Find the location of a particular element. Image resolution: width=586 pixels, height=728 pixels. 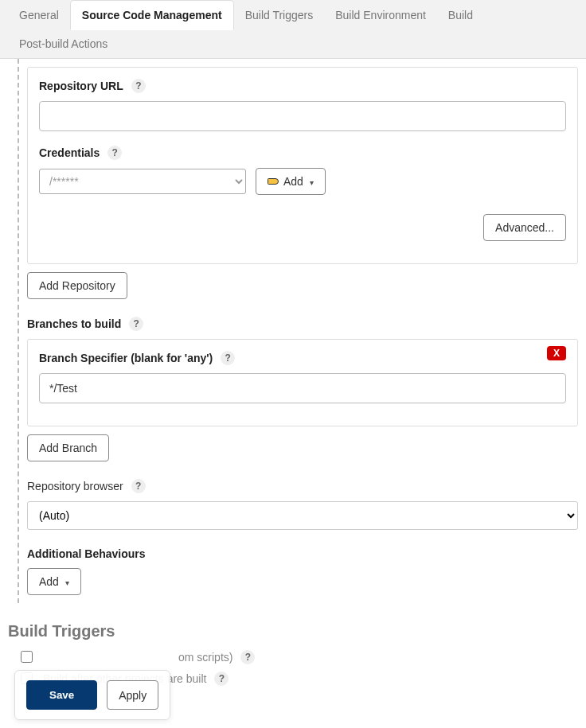

branch-specifier-label: Branch Specifier (blank for 'any') ? is located at coordinates (303, 358).